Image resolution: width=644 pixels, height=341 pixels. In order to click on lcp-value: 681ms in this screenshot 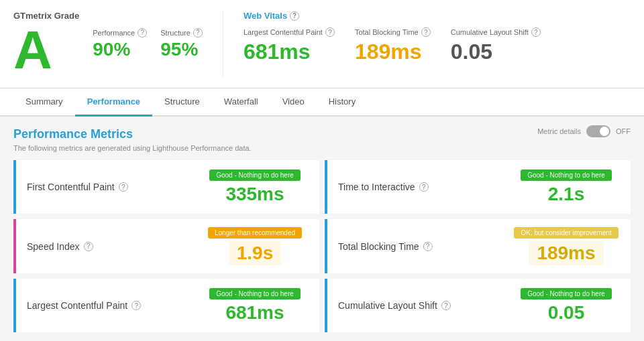, I will do `click(289, 52)`.